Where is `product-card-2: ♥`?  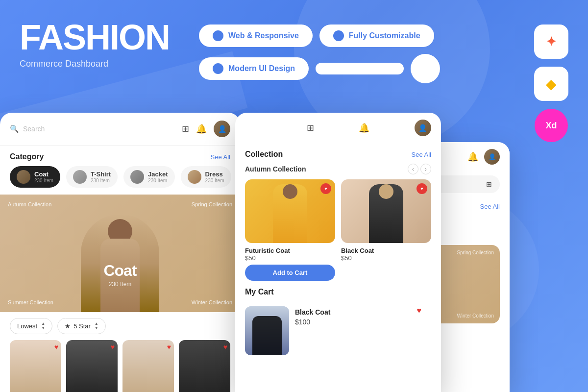 product-card-2: ♥ is located at coordinates (92, 366).